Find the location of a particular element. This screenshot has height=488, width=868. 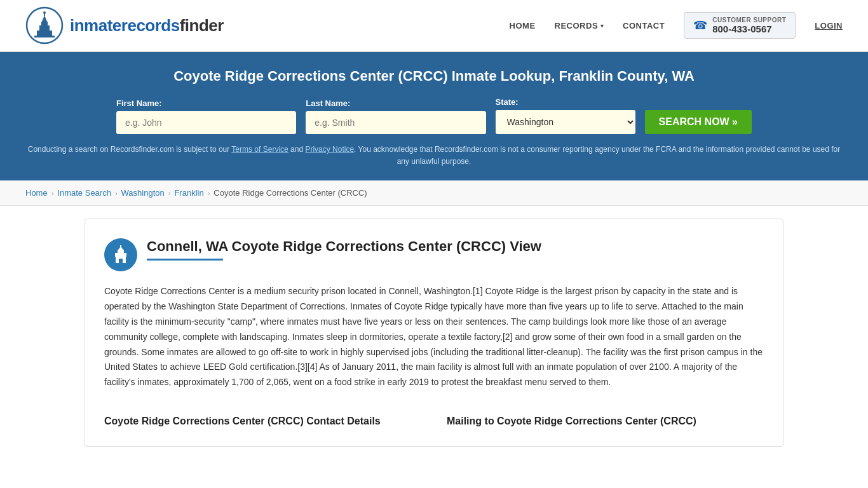

first-name-input is located at coordinates (206, 123).